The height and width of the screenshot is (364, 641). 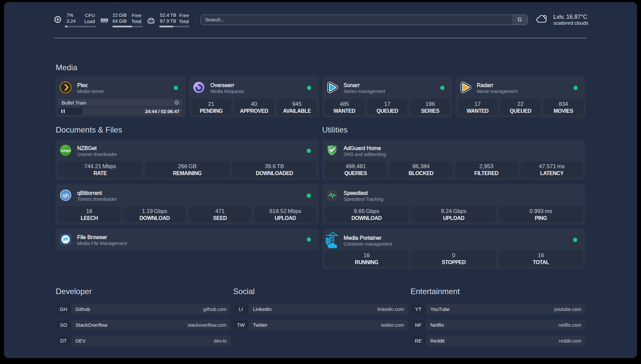 What do you see at coordinates (66, 195) in the screenshot?
I see `svg-text: qb` at bounding box center [66, 195].